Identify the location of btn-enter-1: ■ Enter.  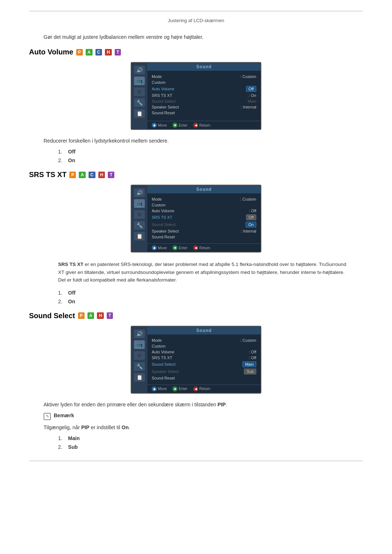
(180, 125).